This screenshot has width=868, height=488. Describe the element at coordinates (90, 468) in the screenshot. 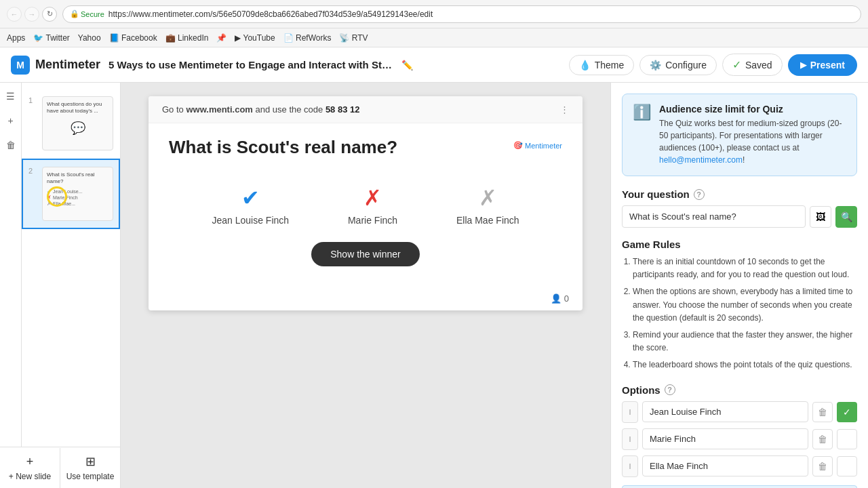

I see `use-template-button: ⊞ Use template` at that location.